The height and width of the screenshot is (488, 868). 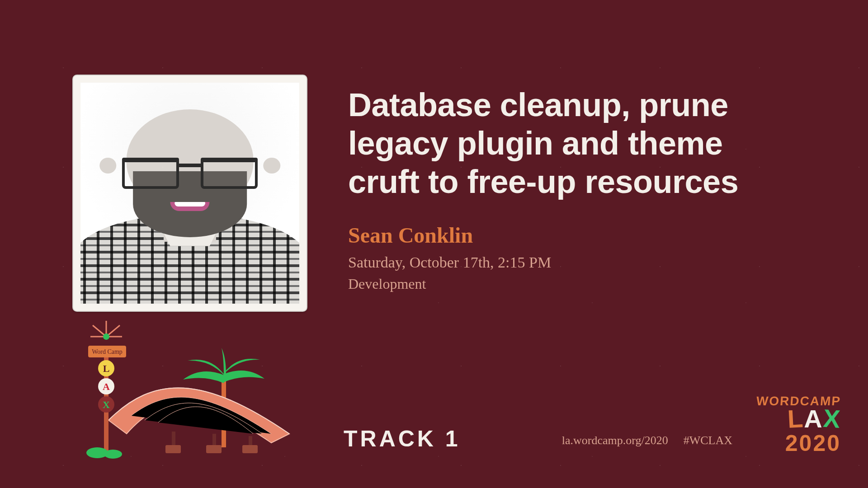 I want to click on motel-sign-A: A, so click(x=106, y=387).